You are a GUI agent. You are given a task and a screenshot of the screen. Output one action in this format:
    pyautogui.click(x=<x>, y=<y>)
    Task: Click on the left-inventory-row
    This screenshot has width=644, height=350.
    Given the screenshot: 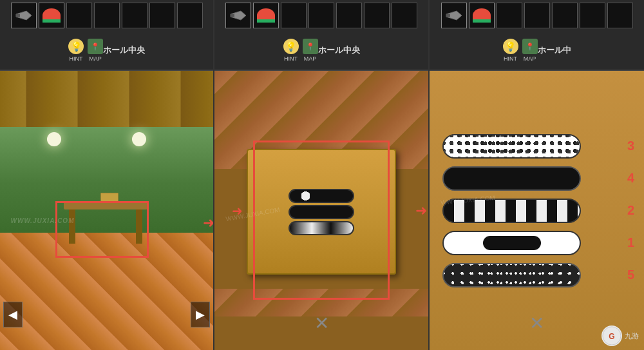 What is the action you would take?
    pyautogui.click(x=107, y=15)
    